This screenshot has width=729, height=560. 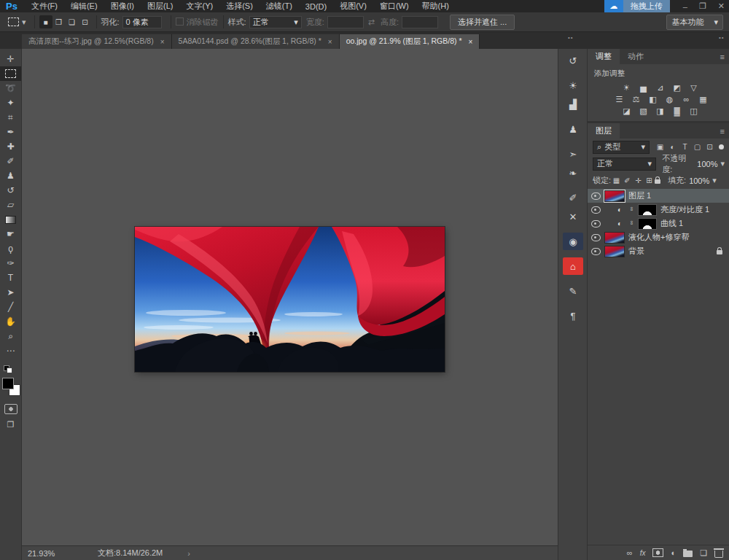 I want to click on feather-input: 0 像素, so click(x=142, y=22).